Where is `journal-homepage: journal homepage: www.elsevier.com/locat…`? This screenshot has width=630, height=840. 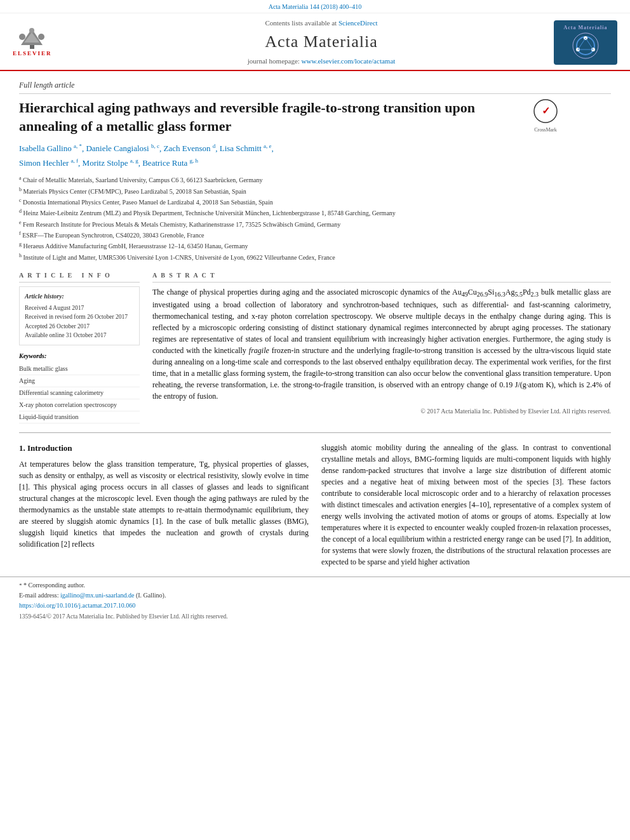
journal-homepage: journal homepage: www.elsevier.com/locat… is located at coordinates (321, 61).